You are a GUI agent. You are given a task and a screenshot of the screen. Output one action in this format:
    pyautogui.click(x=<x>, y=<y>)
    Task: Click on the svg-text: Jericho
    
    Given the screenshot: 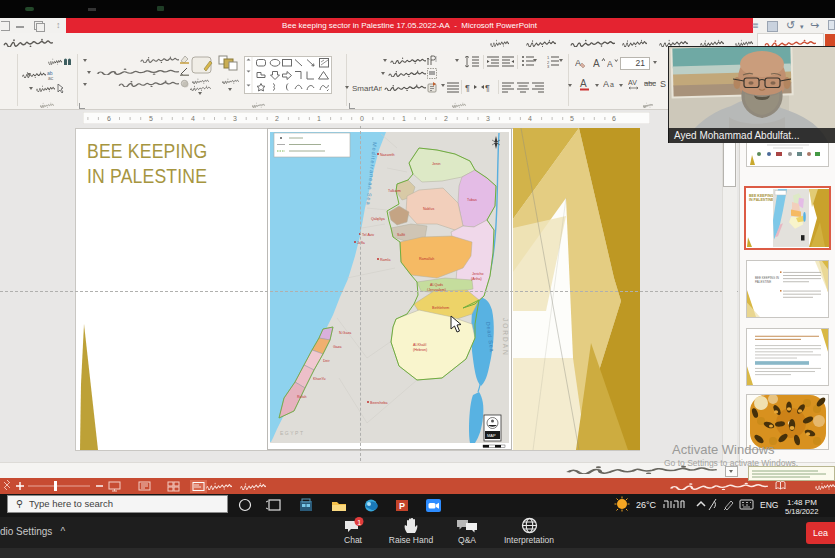 What is the action you would take?
    pyautogui.click(x=478, y=274)
    